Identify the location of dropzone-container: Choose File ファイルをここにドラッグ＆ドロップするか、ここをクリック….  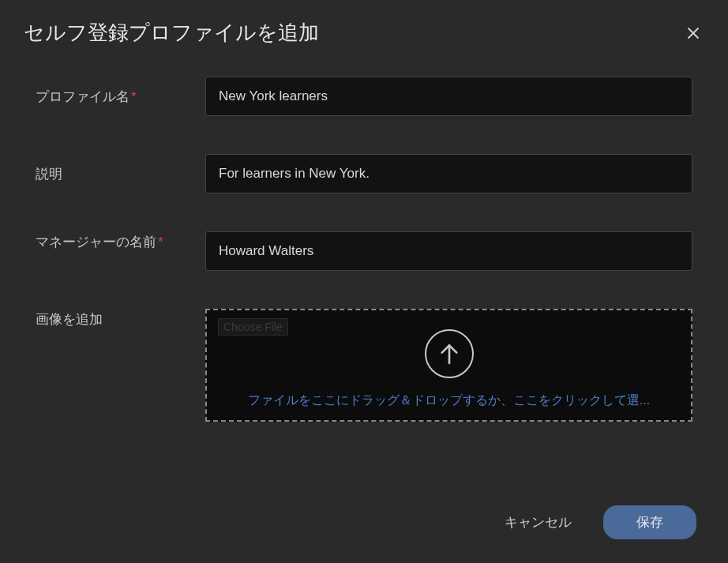
(448, 365).